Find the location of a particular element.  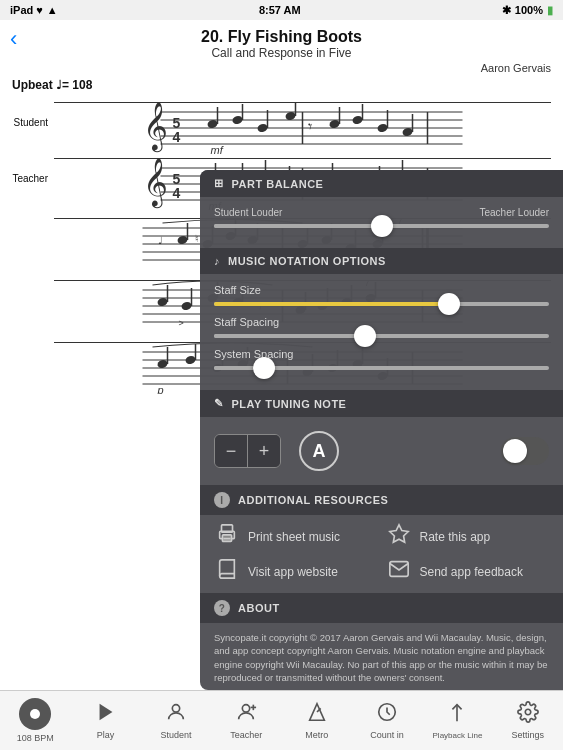

svg-text: 4 is located at coordinates (177, 193).